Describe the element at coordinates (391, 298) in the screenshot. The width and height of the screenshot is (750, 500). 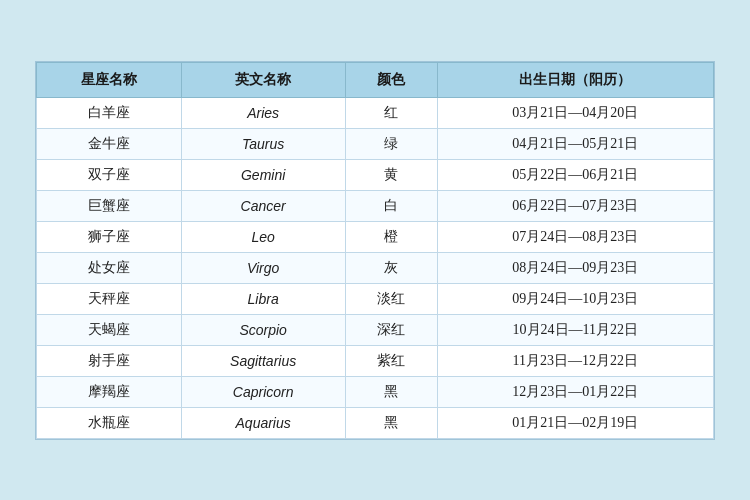
I see `cell-color: 淡红` at that location.